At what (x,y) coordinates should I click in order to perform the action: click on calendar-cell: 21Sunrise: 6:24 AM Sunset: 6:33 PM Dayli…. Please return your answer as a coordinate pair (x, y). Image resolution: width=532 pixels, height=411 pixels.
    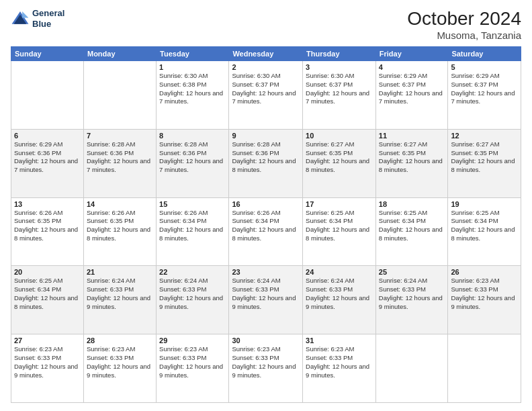
    Looking at the image, I should click on (120, 300).